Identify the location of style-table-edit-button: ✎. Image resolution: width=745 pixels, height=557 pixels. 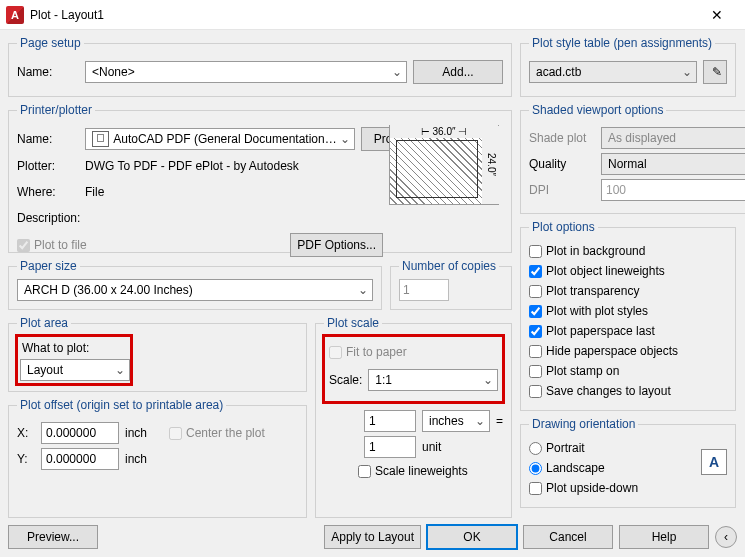
(715, 72).